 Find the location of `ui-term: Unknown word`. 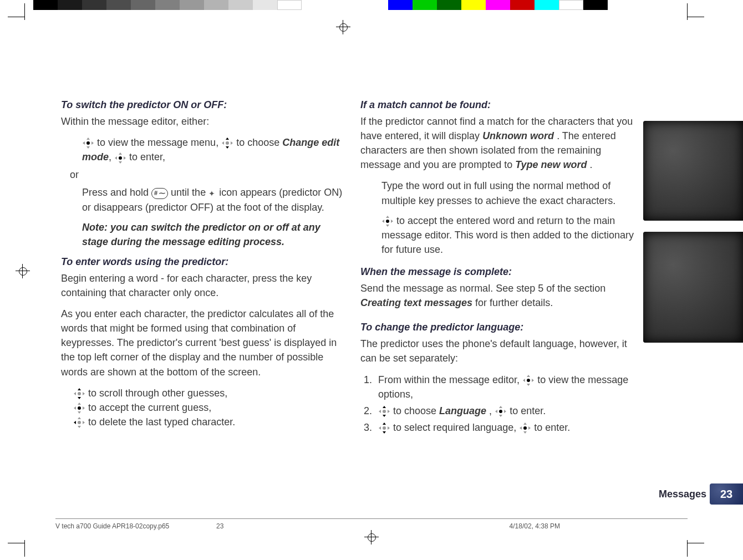

ui-term: Unknown word is located at coordinates (518, 136).